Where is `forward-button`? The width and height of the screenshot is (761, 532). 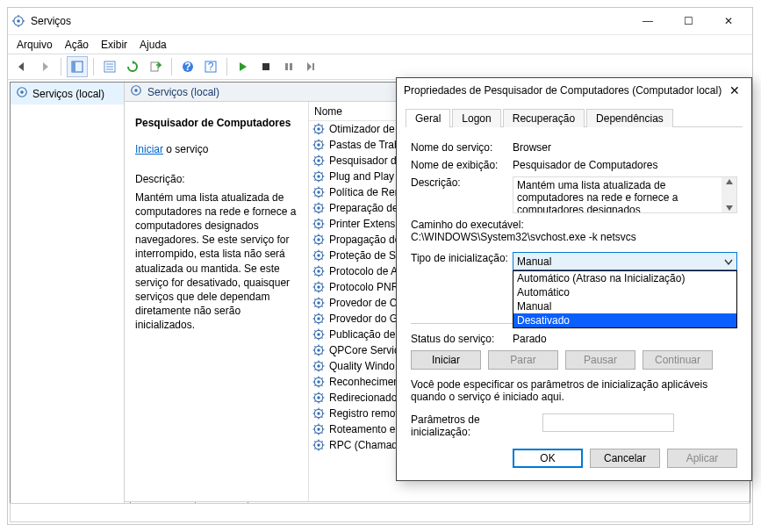
forward-button is located at coordinates (45, 67).